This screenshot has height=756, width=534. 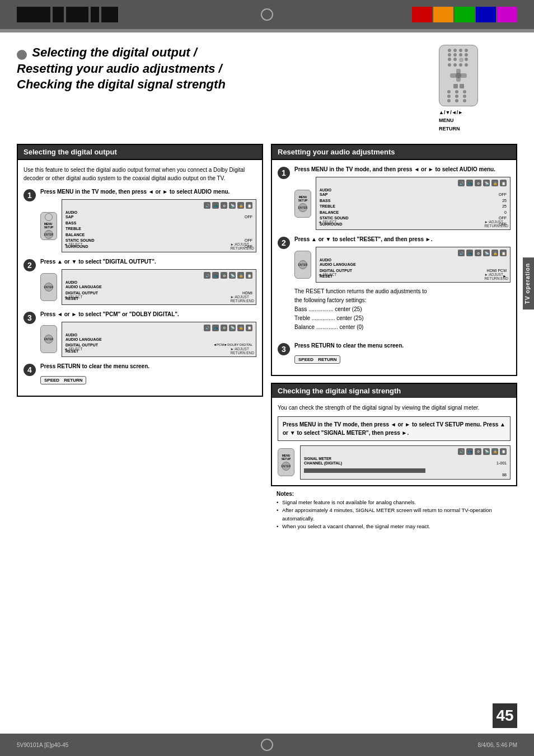 What do you see at coordinates (284, 349) in the screenshot?
I see `reset-step-3-number: 3` at bounding box center [284, 349].